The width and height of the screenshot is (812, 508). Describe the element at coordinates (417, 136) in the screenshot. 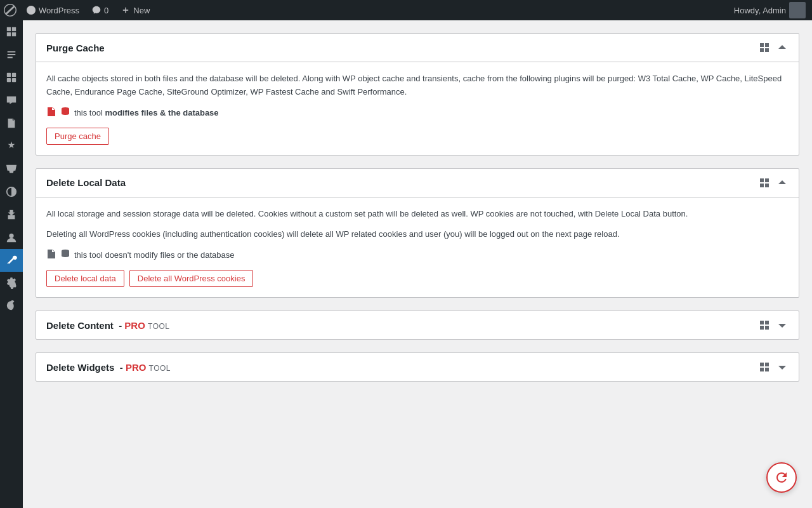

I see `purge-cache-actions: Purge cache` at that location.